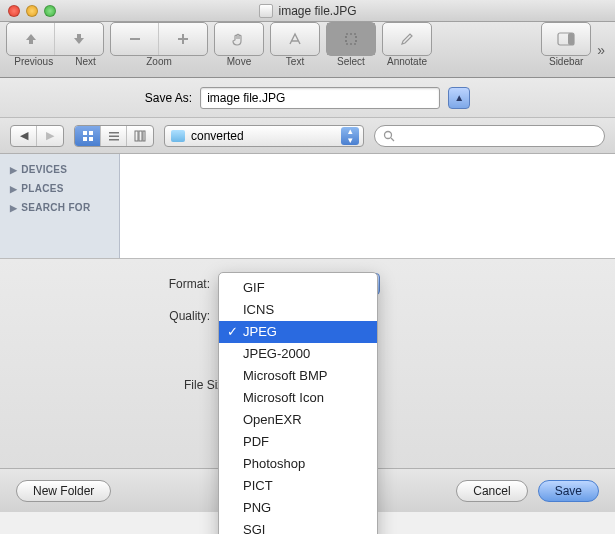 The width and height of the screenshot is (615, 534). What do you see at coordinates (308, 98) in the screenshot?
I see `save-as-row: Save As: ▲` at bounding box center [308, 98].